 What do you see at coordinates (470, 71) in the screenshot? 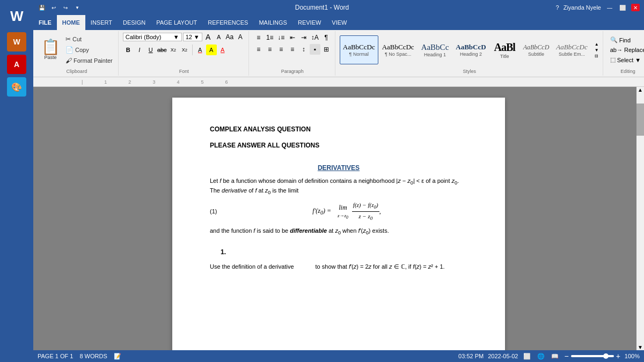
I see `styles-label: Styles` at bounding box center [470, 71].